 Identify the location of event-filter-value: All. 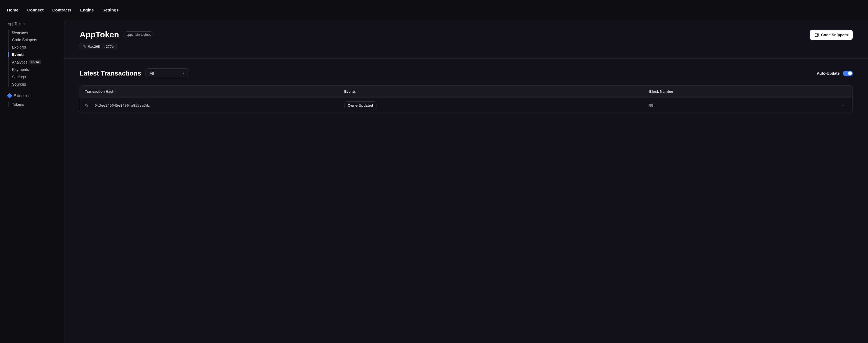
(152, 73).